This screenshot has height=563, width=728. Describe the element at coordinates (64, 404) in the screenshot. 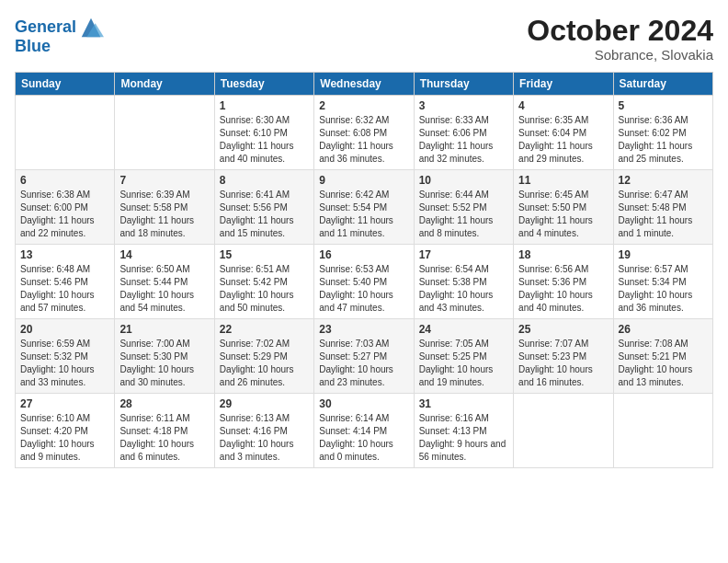

I see `day-number: 27` at that location.